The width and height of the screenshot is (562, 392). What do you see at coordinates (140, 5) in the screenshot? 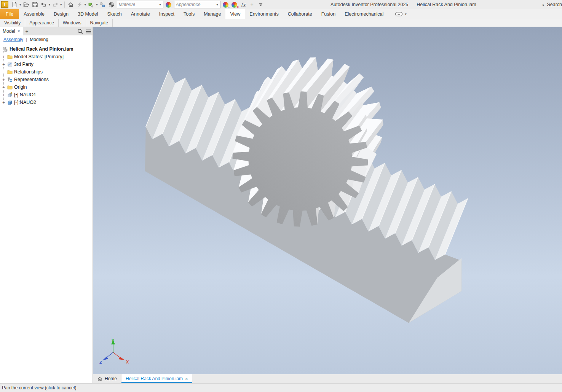
I see `material-combo: Material ▾` at bounding box center [140, 5].